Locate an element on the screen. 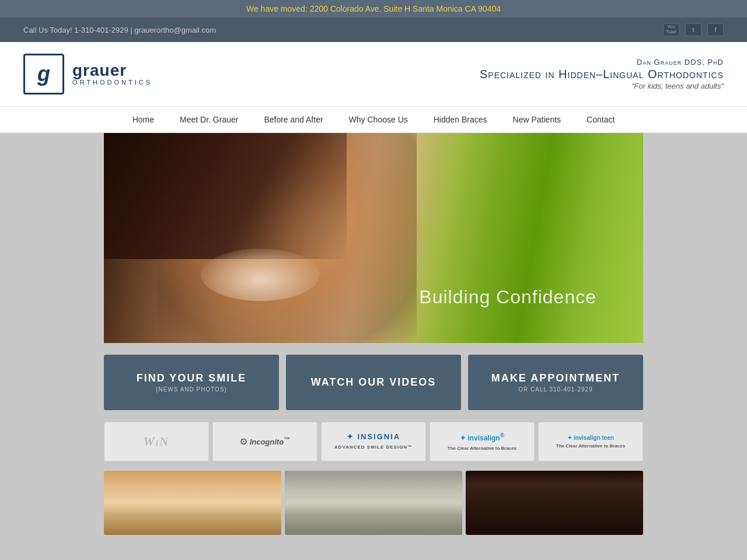  nav-link-before-after: Before and After is located at coordinates (293, 120).